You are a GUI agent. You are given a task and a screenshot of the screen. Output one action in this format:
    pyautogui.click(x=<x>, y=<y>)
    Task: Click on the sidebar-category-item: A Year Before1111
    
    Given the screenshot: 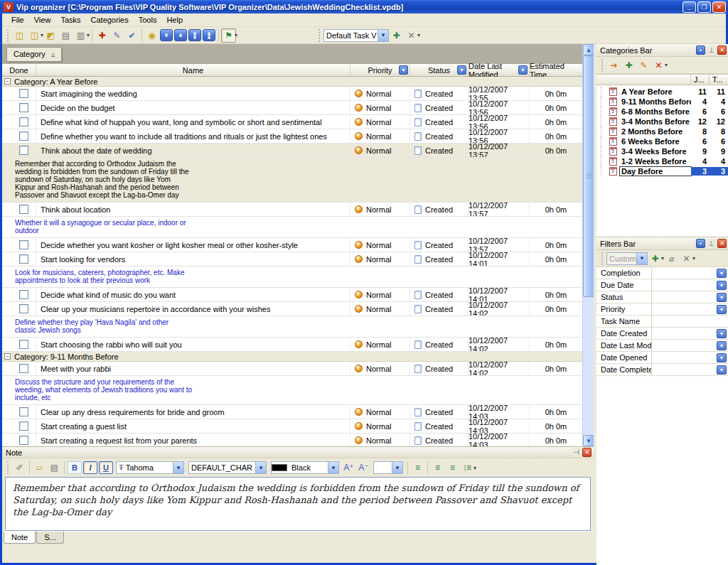 What is the action you would take?
    pyautogui.click(x=663, y=92)
    